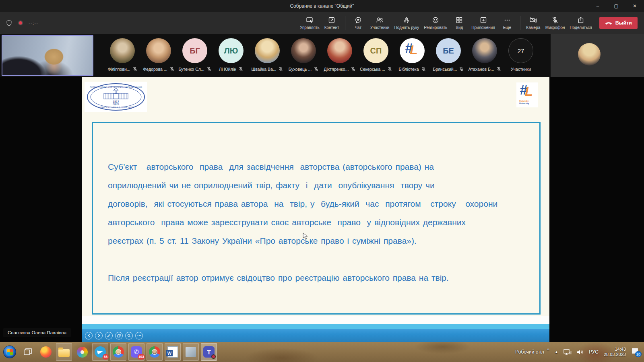 This screenshot has height=362, width=644. I want to click on system-tray: Робочий стіл » ▲ РУС 14:43 28.03.2023 20, so click(580, 352).